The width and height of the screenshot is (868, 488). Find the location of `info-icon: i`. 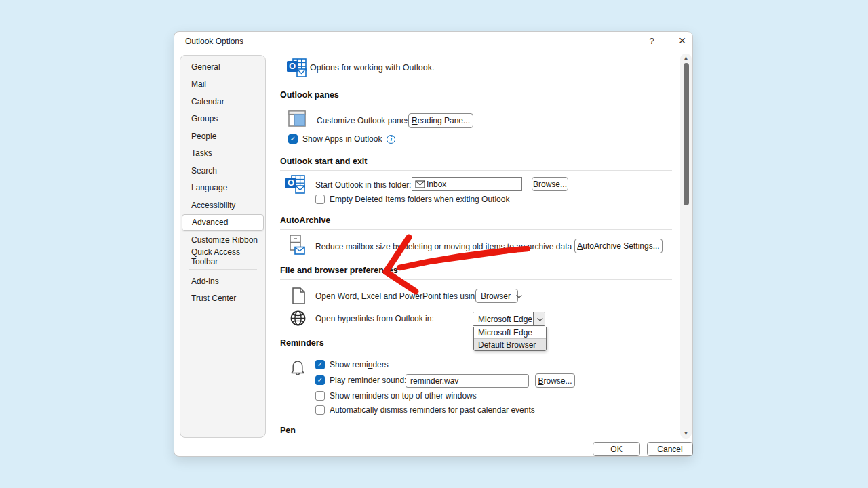

info-icon: i is located at coordinates (391, 140).